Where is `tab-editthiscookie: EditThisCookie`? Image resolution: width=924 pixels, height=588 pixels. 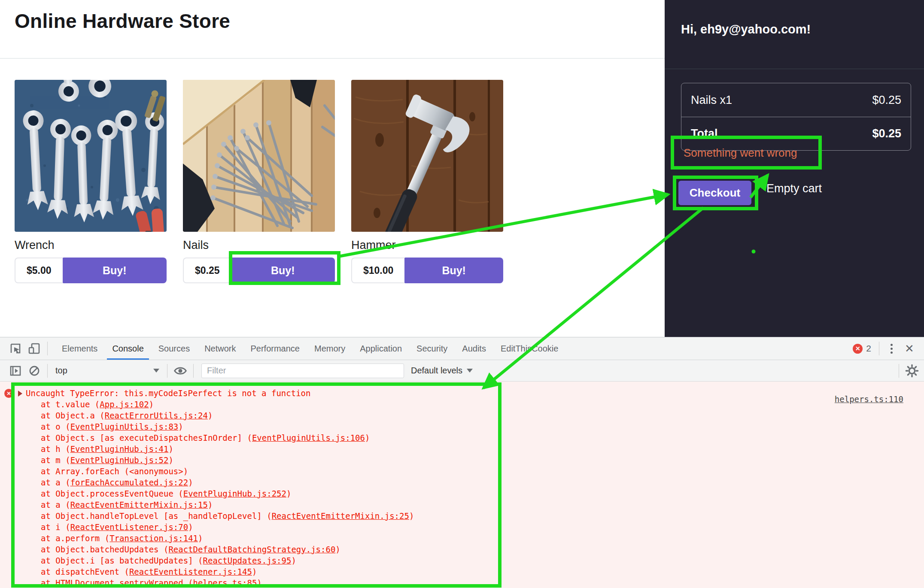 tab-editthiscookie: EditThisCookie is located at coordinates (530, 349).